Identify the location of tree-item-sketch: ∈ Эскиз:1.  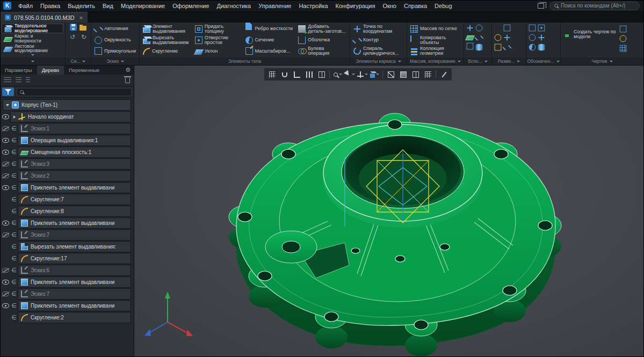
(67, 129).